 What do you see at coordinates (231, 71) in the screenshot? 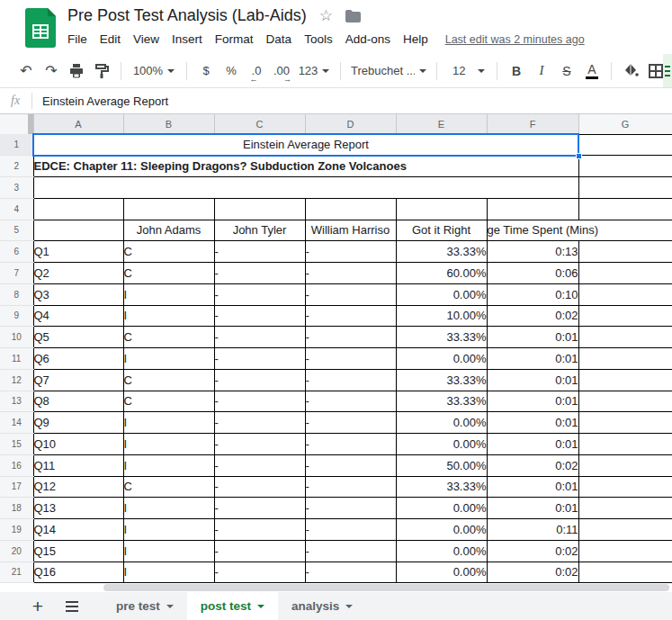
I see `format-percent-button: %` at bounding box center [231, 71].